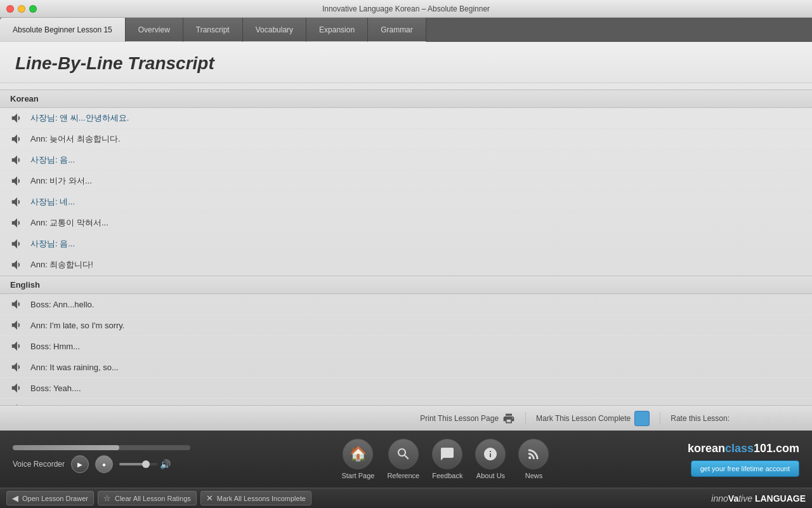 The image size is (812, 508). What do you see at coordinates (55, 498) in the screenshot?
I see `drawer-label: Open Lesson Drawer` at bounding box center [55, 498].